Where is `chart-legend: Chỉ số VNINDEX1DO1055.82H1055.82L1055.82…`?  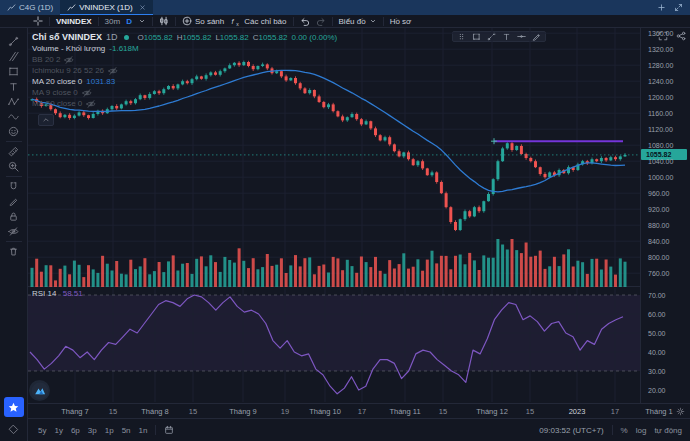
chart-legend: Chỉ số VNINDEX1DO1055.82H1055.82L1055.82… is located at coordinates (184, 70).